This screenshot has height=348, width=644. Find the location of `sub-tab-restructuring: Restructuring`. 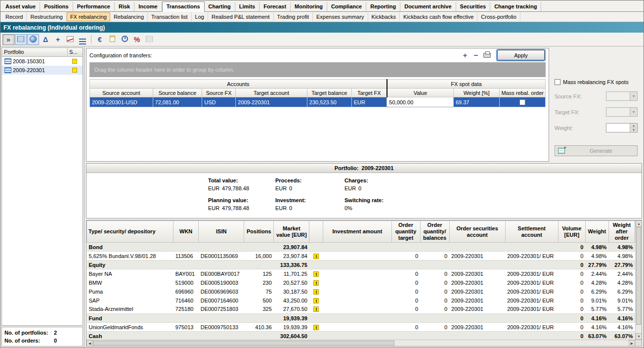

sub-tab-restructuring: Restructuring is located at coordinates (46, 17).